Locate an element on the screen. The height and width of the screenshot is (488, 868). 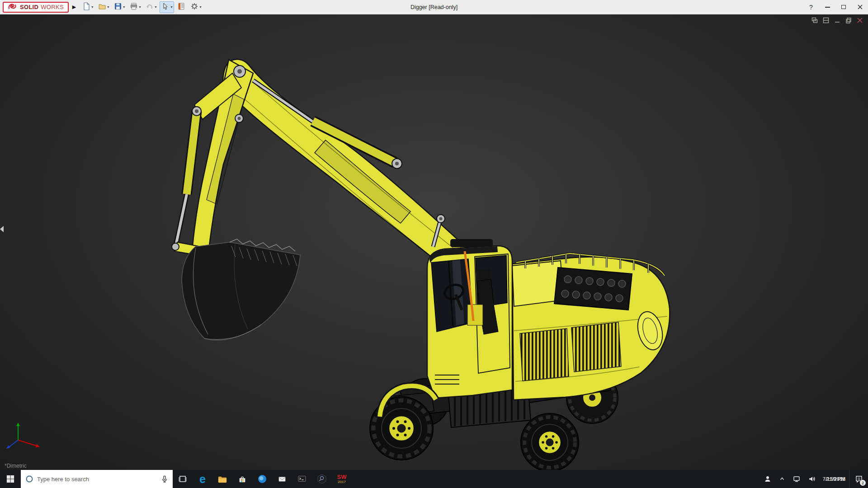
file-explorer-button is located at coordinates (222, 479).